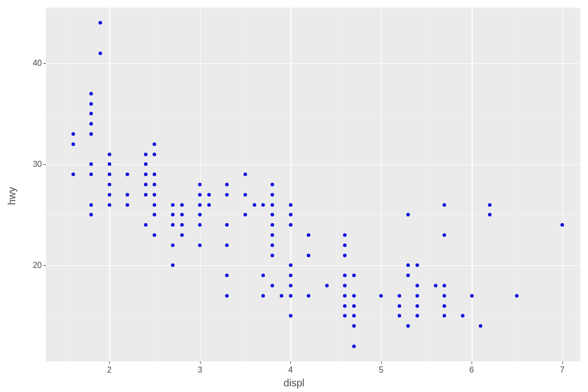  What do you see at coordinates (472, 370) in the screenshot?
I see `x-tick-label: 6` at bounding box center [472, 370].